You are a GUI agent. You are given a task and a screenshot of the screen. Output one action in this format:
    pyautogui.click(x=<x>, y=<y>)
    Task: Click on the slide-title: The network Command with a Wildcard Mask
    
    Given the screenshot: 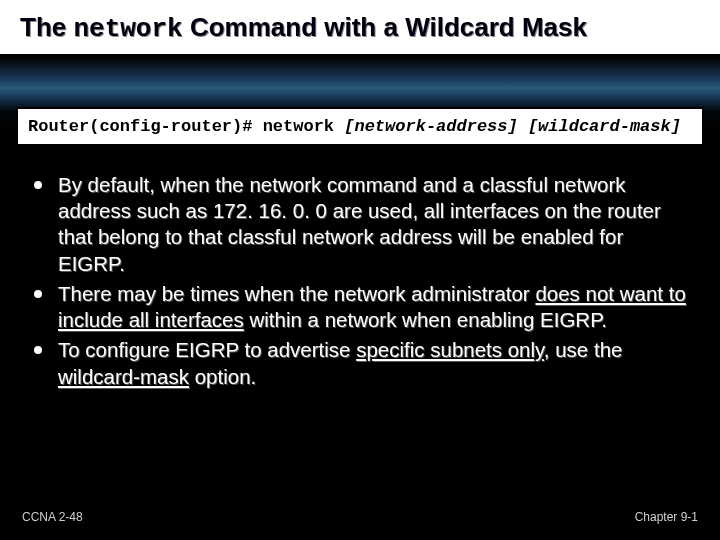 What is the action you would take?
    pyautogui.click(x=360, y=27)
    